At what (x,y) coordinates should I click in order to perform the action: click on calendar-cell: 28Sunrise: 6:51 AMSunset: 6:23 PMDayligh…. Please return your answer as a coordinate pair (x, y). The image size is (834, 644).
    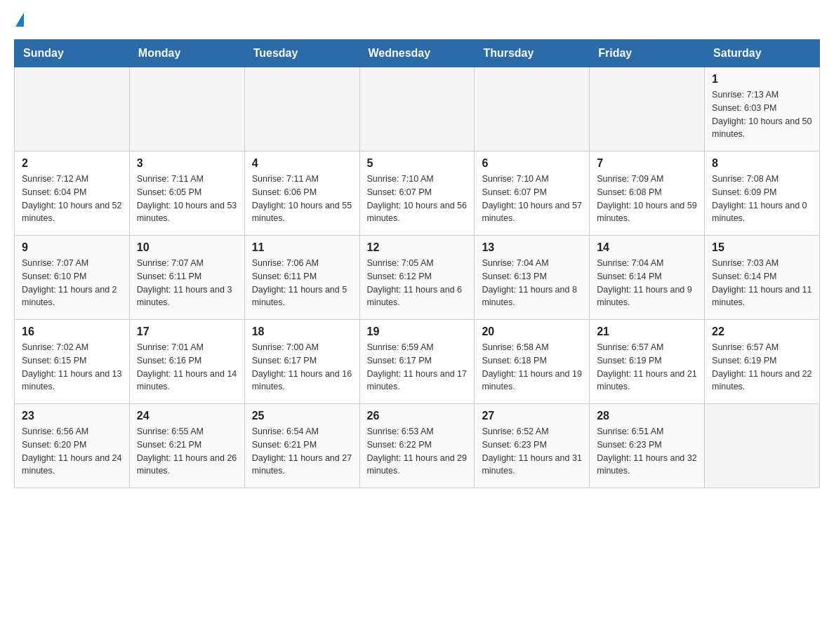
    Looking at the image, I should click on (647, 446).